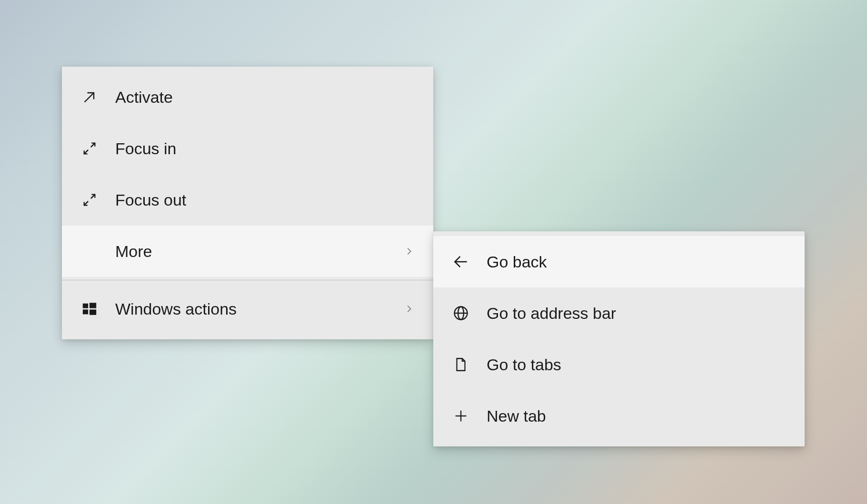  What do you see at coordinates (637, 416) in the screenshot?
I see `submenu-item-label: New tab` at bounding box center [637, 416].